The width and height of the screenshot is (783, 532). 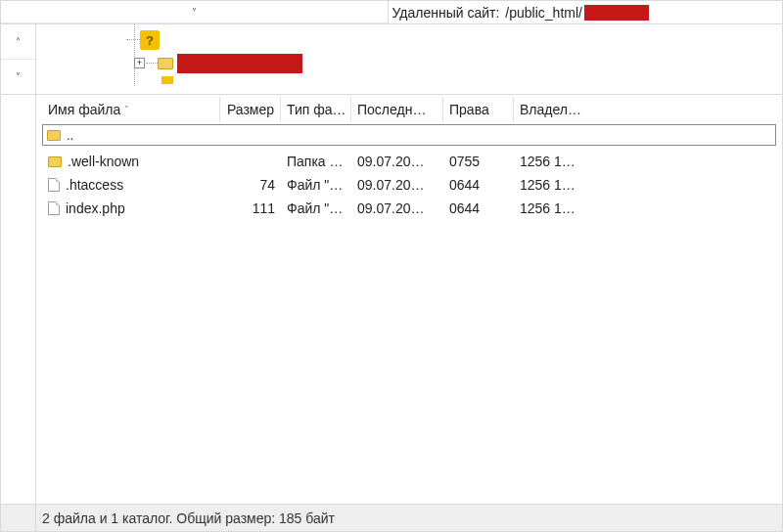 What do you see at coordinates (397, 110) in the screenshot?
I see `column-header-modified: Последн…` at bounding box center [397, 110].